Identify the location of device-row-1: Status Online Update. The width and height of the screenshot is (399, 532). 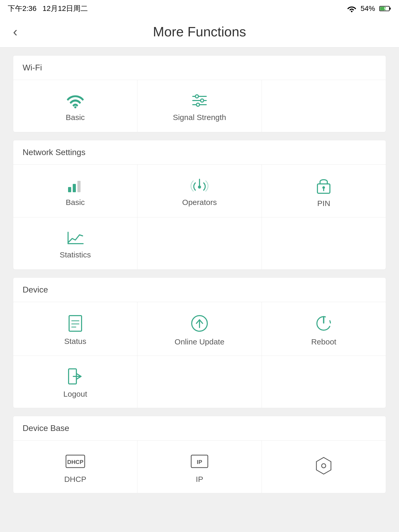
(200, 329).